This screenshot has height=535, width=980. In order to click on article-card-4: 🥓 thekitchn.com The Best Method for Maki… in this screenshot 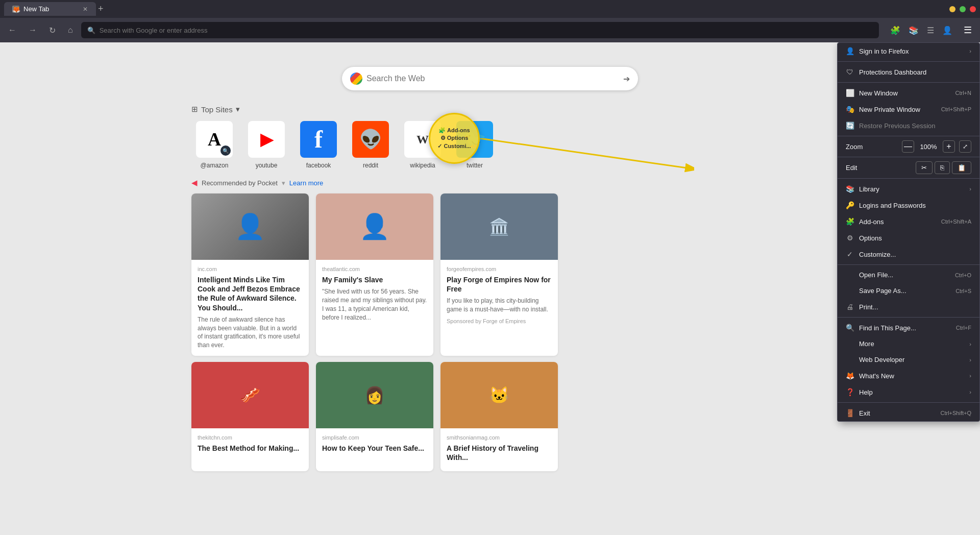, I will do `click(250, 417)`.